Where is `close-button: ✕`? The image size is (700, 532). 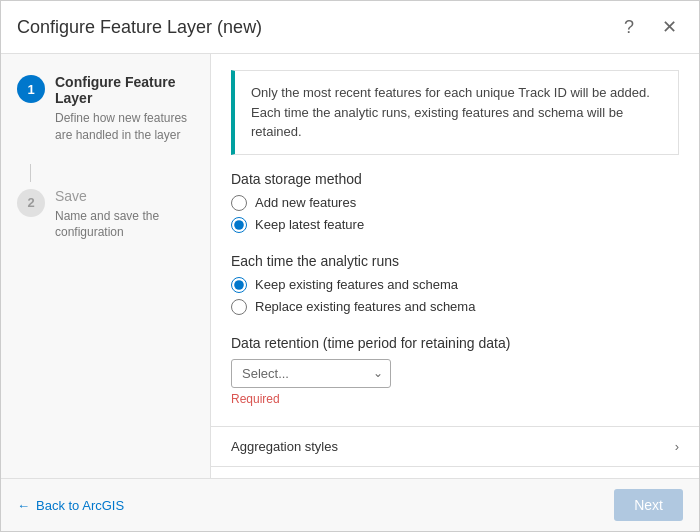 close-button: ✕ is located at coordinates (669, 27).